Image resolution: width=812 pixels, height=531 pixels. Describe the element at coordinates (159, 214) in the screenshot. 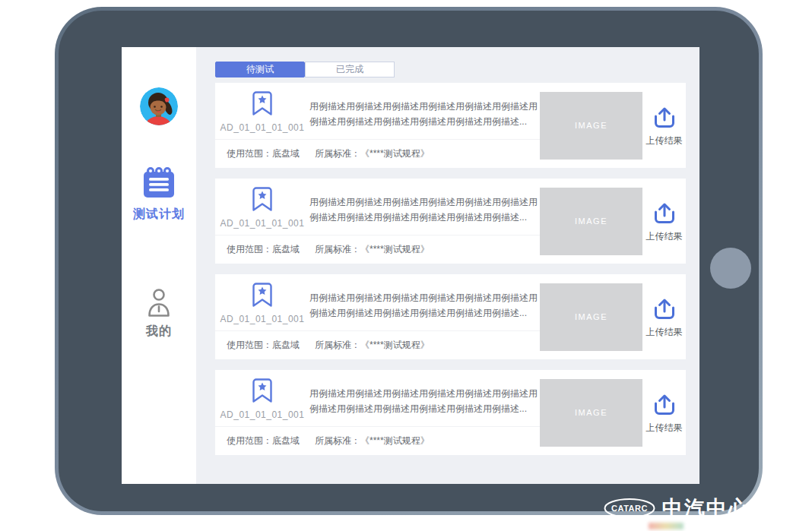

I see `sidebar-item-label: 测试计划` at that location.